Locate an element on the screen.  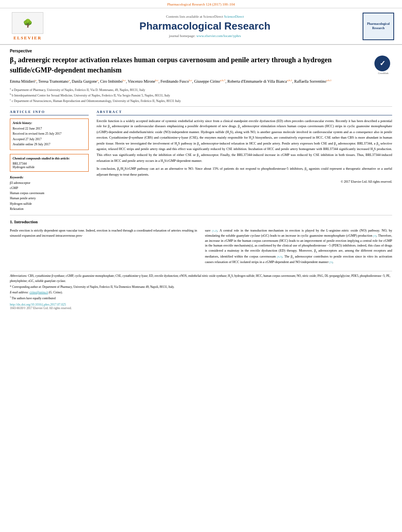
elsevier-logo: 🌳 ELSEVIER is located at coordinates (28, 26).